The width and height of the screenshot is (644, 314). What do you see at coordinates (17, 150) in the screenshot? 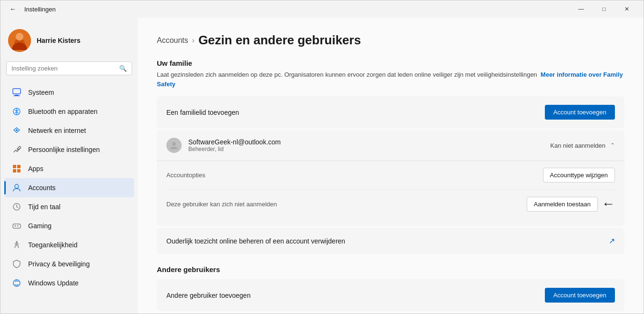
I see `persoonlijk-icon` at bounding box center [17, 150].